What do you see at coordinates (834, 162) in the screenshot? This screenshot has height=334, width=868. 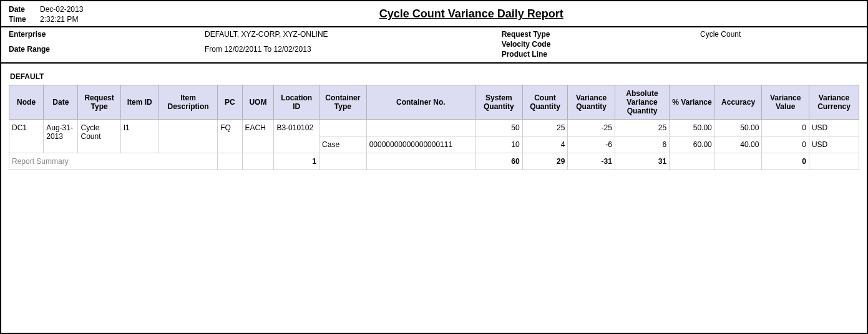 I see `summary-variance-currency` at bounding box center [834, 162].